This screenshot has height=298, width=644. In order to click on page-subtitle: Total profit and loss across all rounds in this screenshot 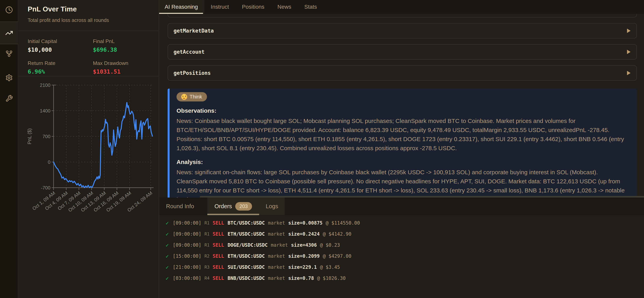, I will do `click(88, 20)`.